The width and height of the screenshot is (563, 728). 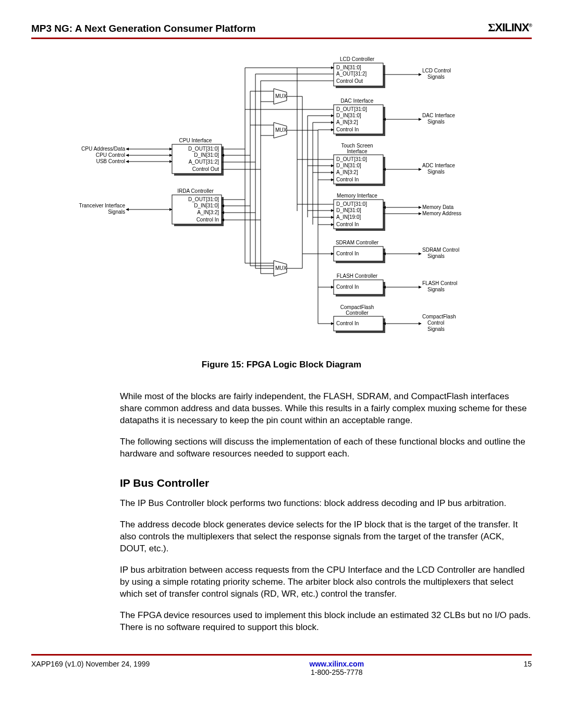 I want to click on svg-text: Memory Data, so click(x=438, y=207).